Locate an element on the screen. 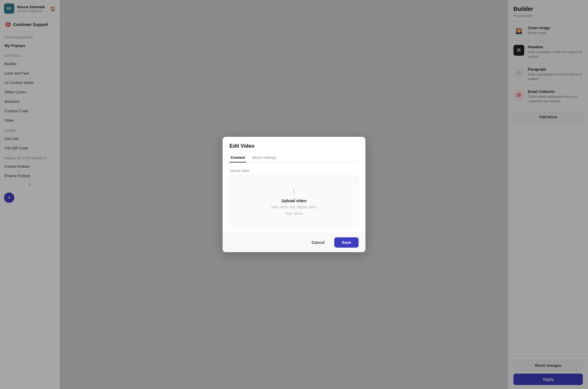 This screenshot has height=389, width=588. modal-header: Edit Video Content Block settings is located at coordinates (294, 150).